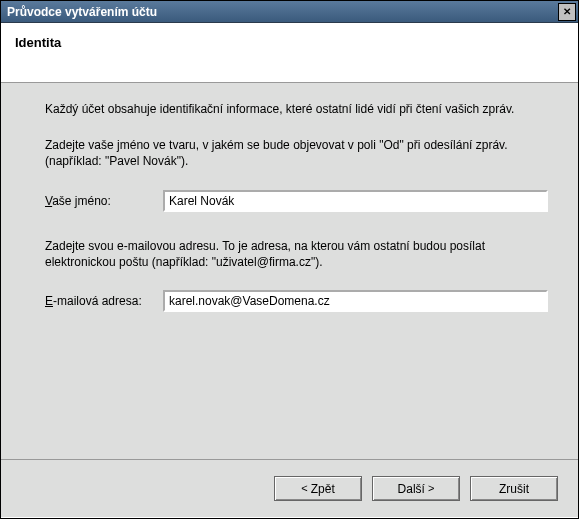 The image size is (579, 519). Describe the element at coordinates (104, 301) in the screenshot. I see `email-label: E-mailová adresa:` at that location.